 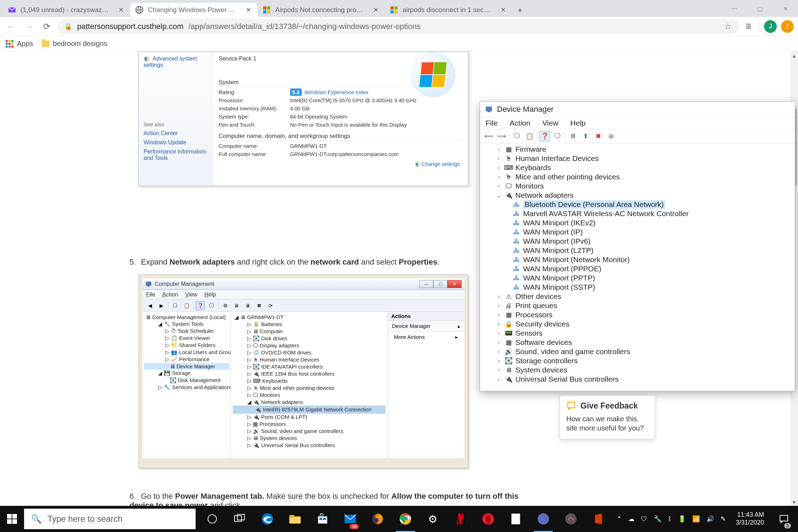 I want to click on store-icon, so click(x=323, y=519).